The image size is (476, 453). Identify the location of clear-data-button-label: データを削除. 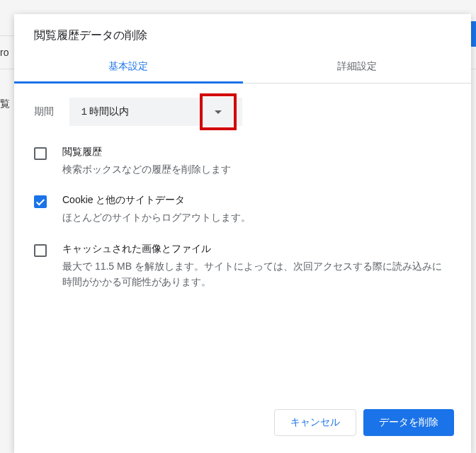
(409, 422).